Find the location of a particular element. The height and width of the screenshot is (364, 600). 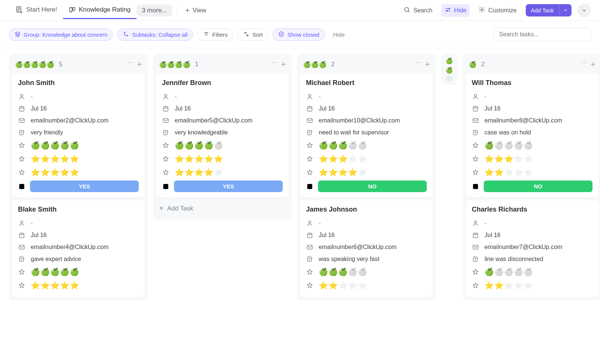

email-icon is located at coordinates (476, 121).